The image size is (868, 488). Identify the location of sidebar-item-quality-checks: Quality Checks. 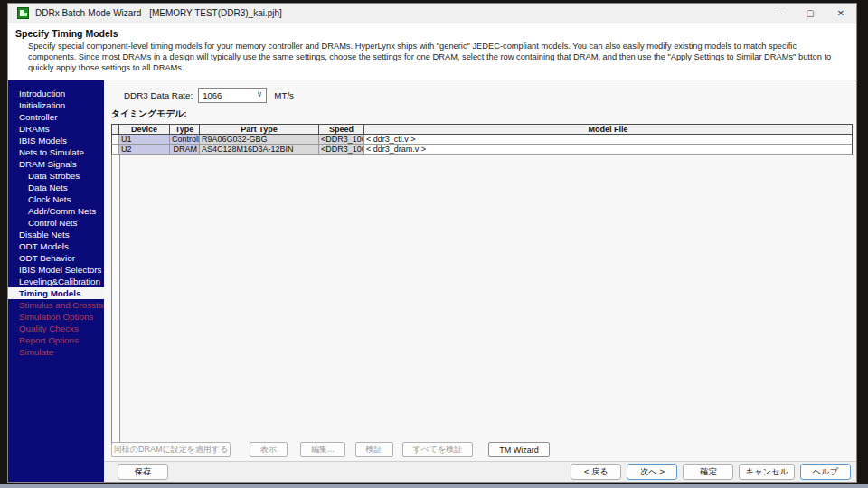
(56, 329).